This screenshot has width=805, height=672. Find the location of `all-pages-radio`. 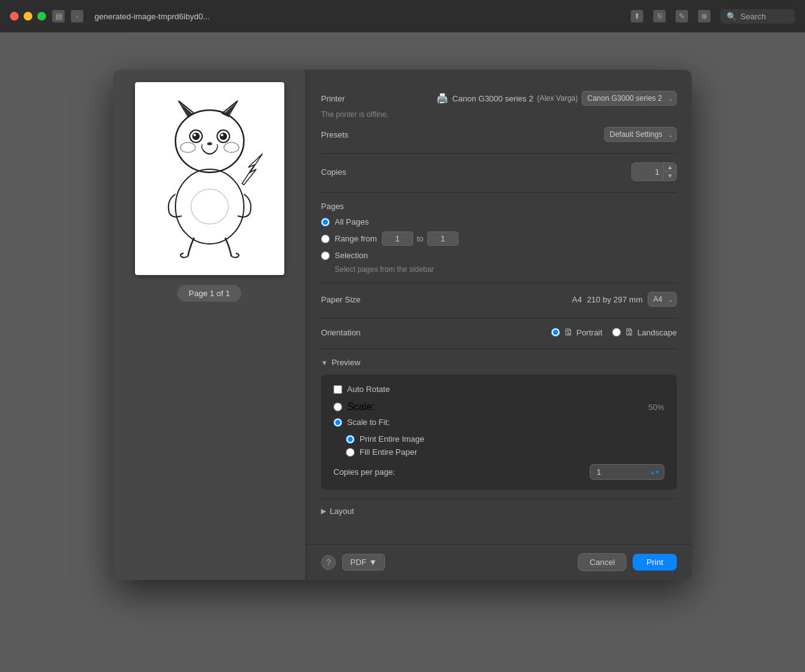

all-pages-radio is located at coordinates (325, 222).